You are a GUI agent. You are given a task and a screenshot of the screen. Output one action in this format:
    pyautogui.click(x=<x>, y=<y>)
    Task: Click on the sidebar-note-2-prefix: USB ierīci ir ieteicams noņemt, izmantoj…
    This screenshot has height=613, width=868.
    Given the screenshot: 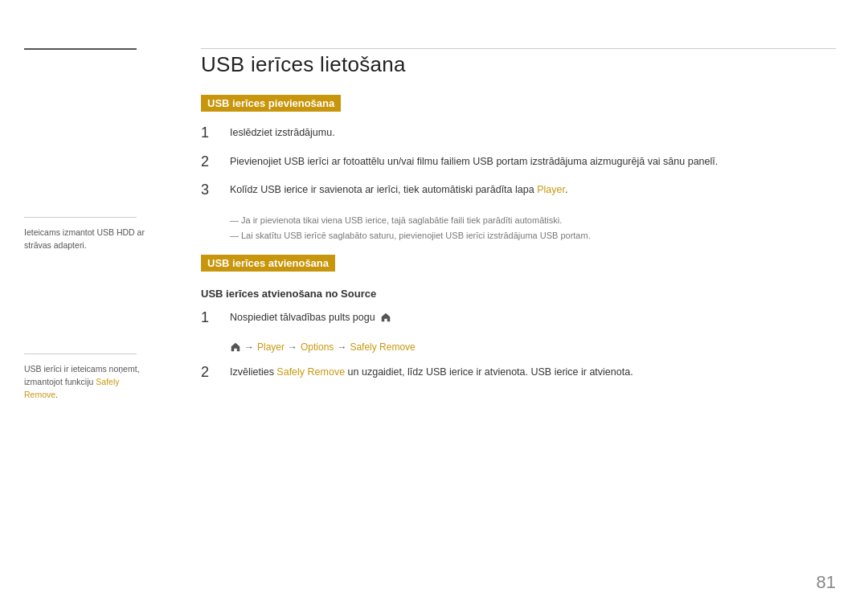 What is the action you would take?
    pyautogui.click(x=82, y=375)
    